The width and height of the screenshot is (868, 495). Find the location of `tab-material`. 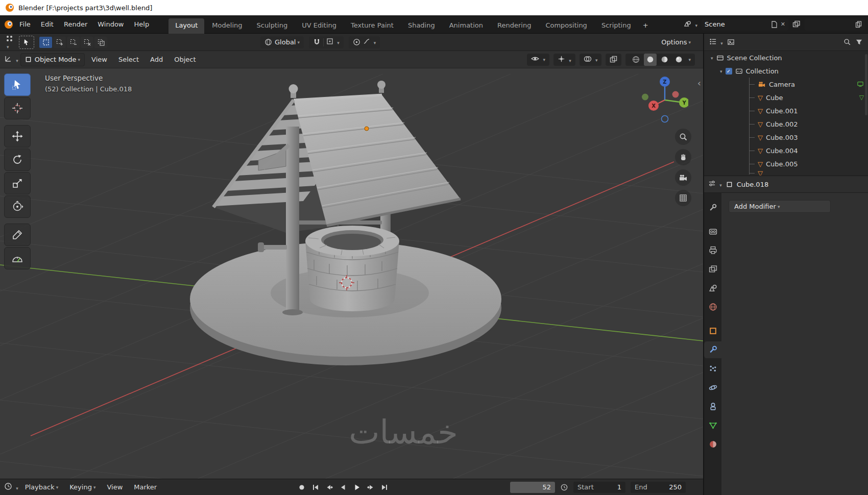

tab-material is located at coordinates (713, 444).